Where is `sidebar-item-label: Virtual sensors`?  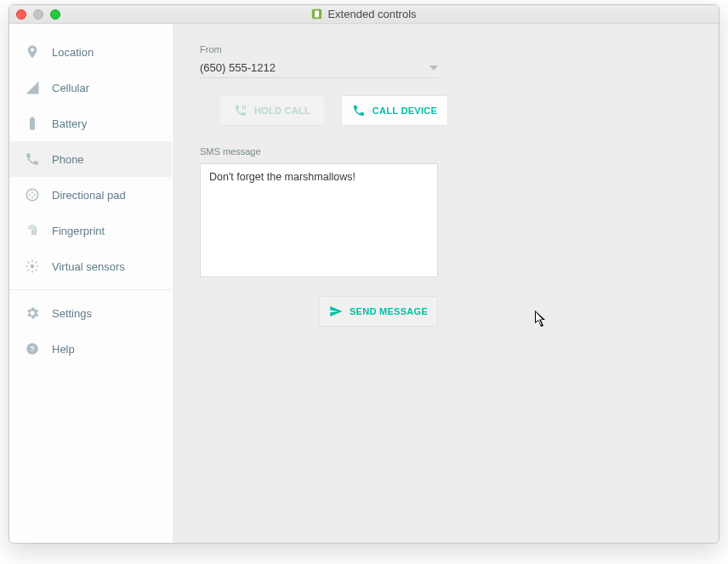
sidebar-item-label: Virtual sensors is located at coordinates (88, 267).